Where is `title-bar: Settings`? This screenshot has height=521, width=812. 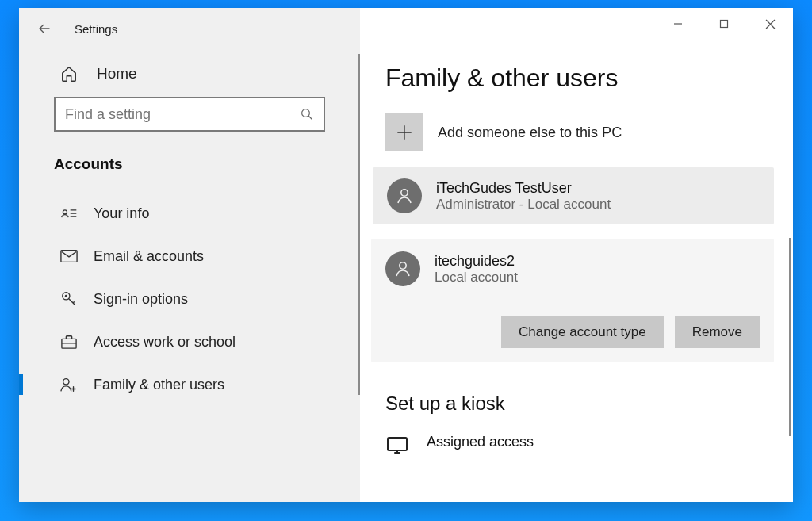 title-bar: Settings is located at coordinates (190, 29).